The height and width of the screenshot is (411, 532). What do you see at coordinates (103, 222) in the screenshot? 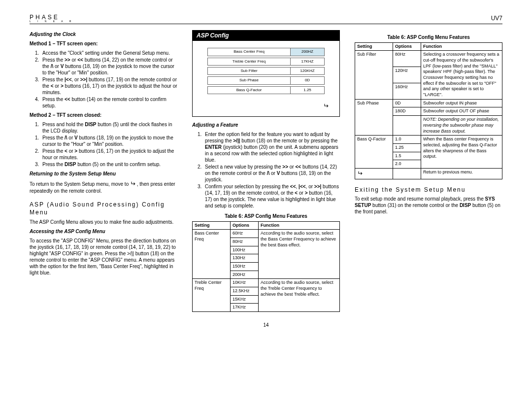
I see `asp-intro: The ASP Config Menu allows you to make f…` at bounding box center [103, 222].